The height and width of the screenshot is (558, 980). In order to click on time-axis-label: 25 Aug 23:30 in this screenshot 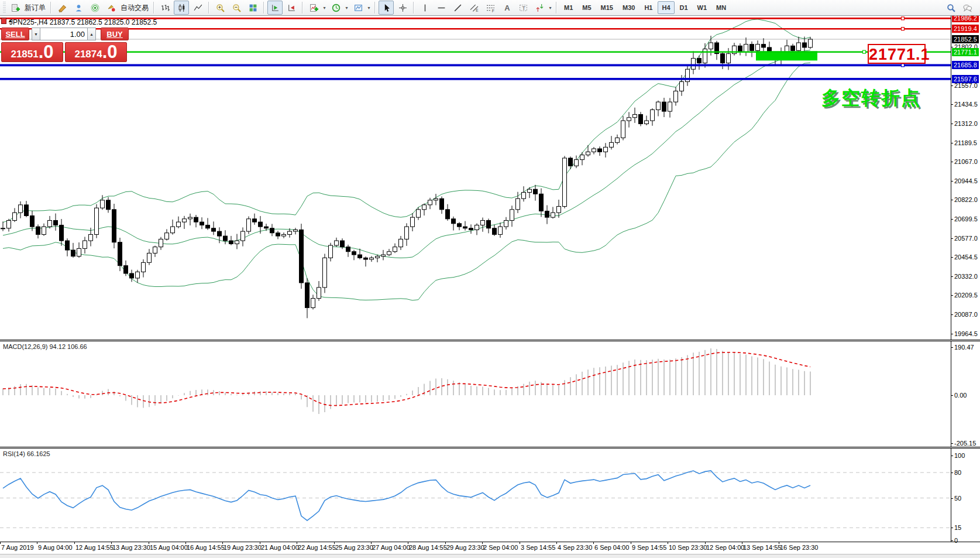, I will do `click(355, 547)`.